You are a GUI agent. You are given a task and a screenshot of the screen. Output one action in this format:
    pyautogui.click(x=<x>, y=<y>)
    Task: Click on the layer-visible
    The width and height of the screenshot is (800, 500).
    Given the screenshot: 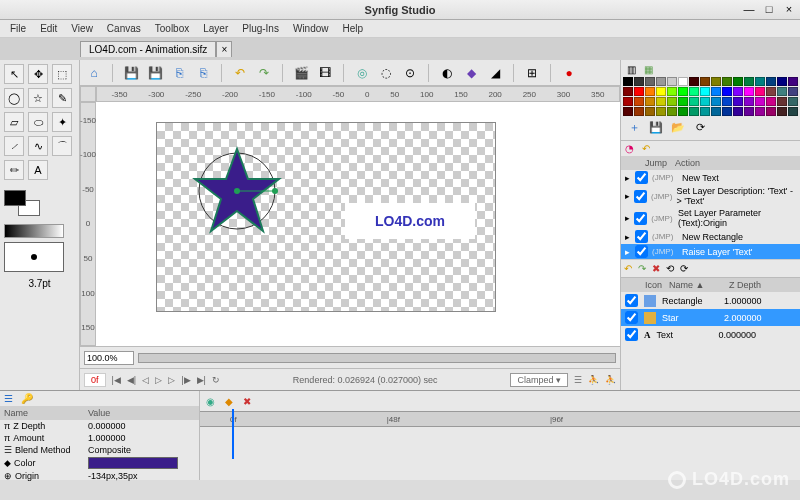 What is the action you would take?
    pyautogui.click(x=632, y=300)
    